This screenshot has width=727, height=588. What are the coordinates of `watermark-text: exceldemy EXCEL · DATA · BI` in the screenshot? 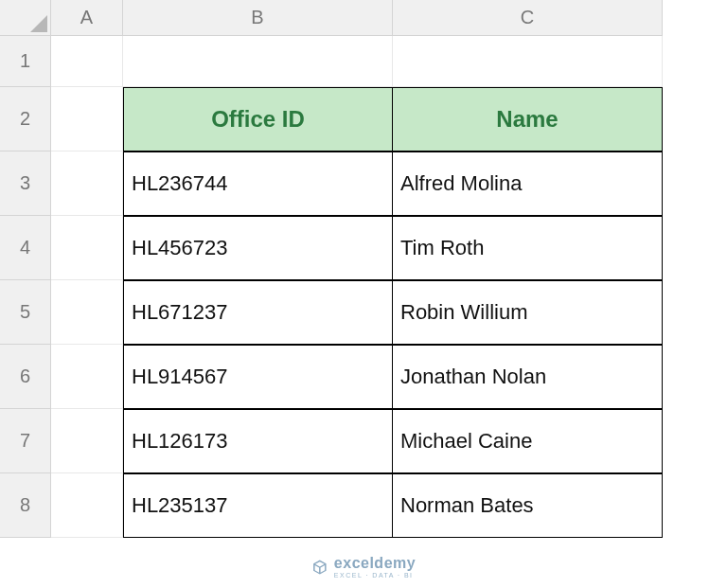 It's located at (375, 566).